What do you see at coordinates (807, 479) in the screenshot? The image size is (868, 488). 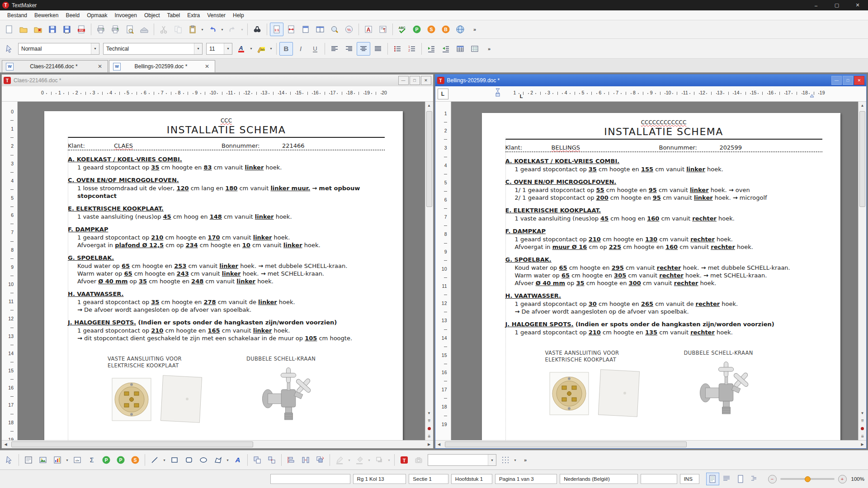 I see `zoom-slider-thumb` at bounding box center [807, 479].